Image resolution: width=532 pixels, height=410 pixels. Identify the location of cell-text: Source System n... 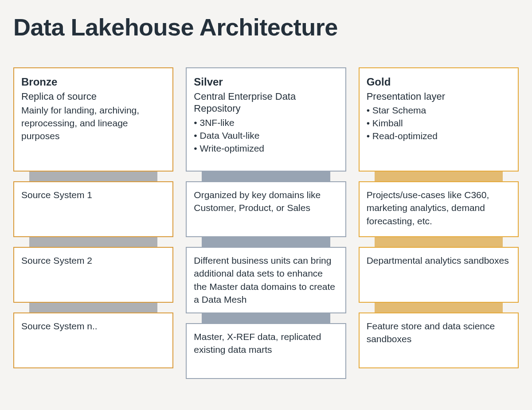
(93, 326).